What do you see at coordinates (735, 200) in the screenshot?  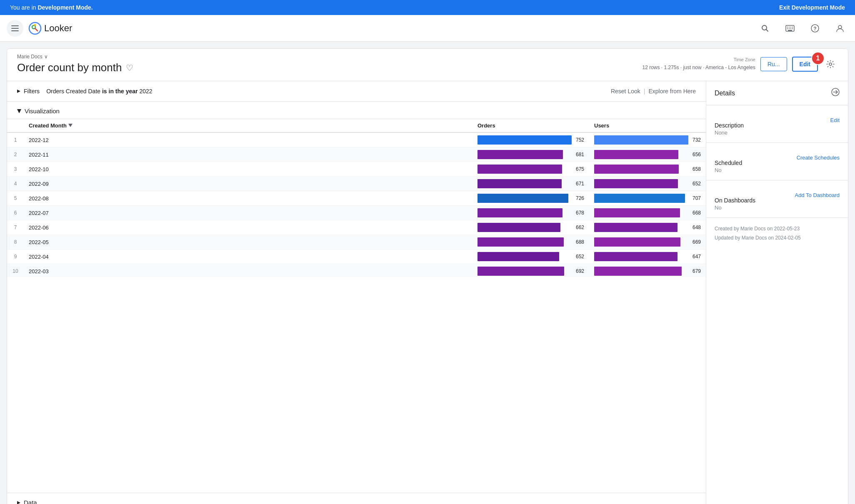 I see `dashboards-label: On Dashboards` at bounding box center [735, 200].